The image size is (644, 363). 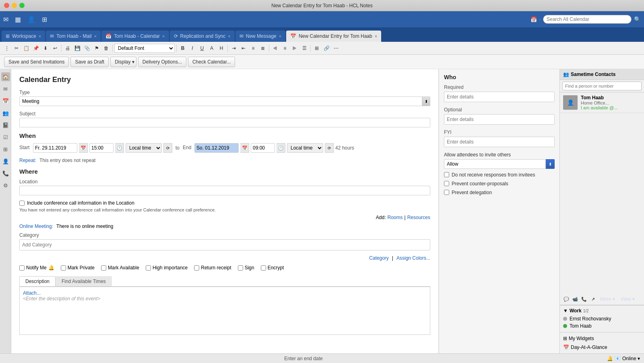 I want to click on search-input, so click(x=587, y=19).